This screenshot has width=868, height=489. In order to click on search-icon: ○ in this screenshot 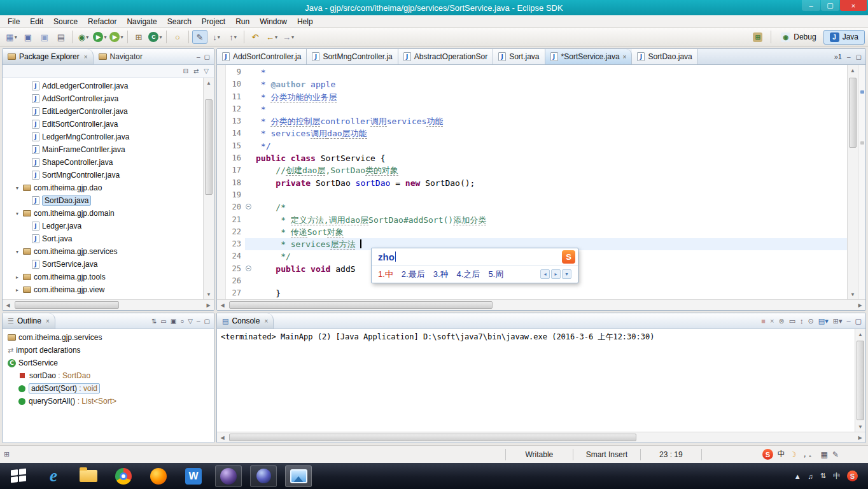, I will do `click(178, 37)`.